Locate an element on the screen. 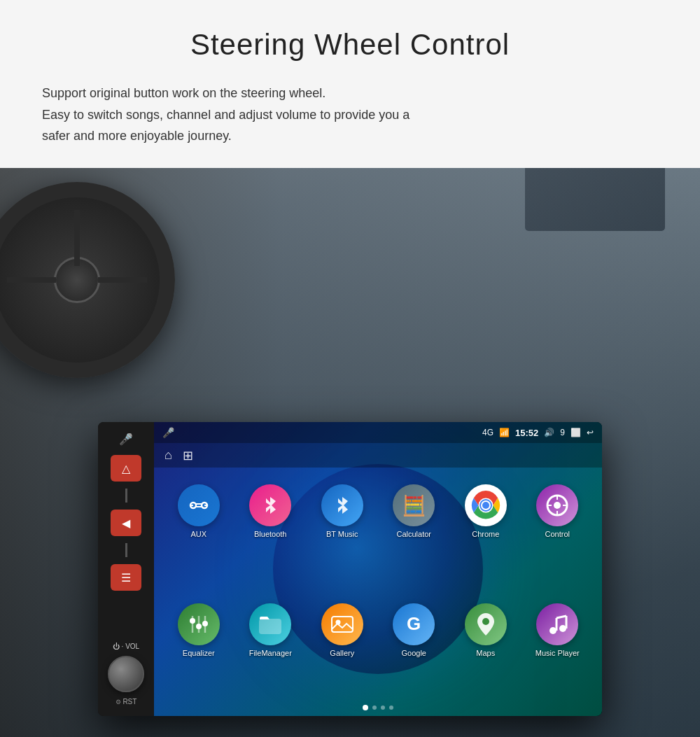 This screenshot has width=700, height=737. bt-music-label: BT Music is located at coordinates (342, 534).